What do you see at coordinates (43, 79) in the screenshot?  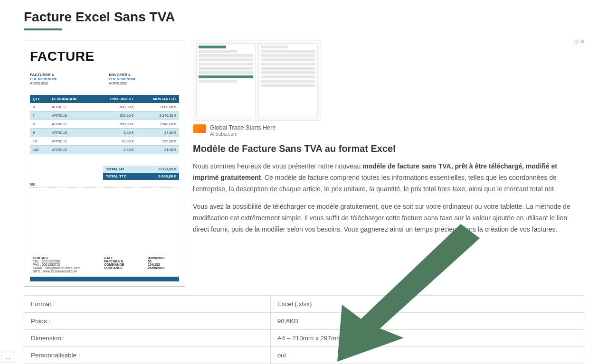 I see `bill-to-name: PRENOM NOM` at bounding box center [43, 79].